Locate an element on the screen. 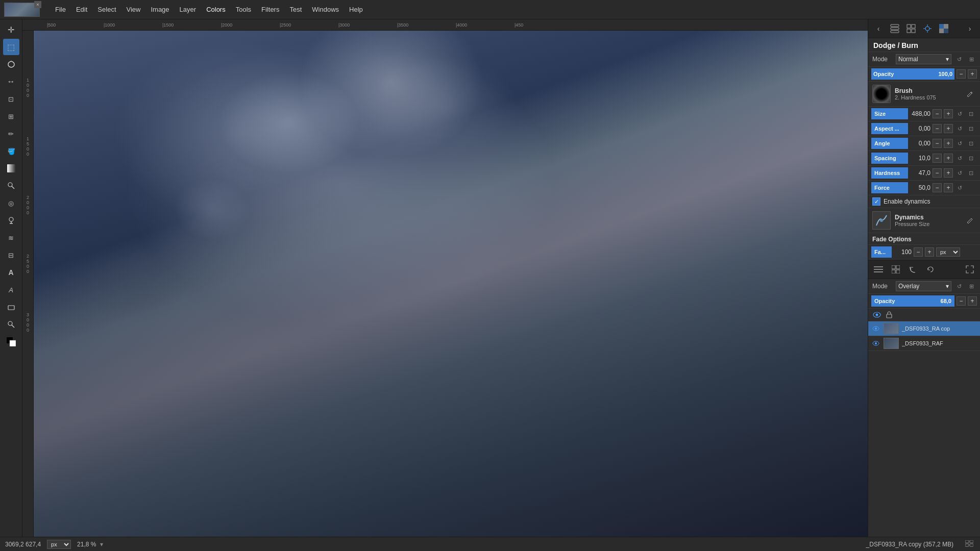 The height and width of the screenshot is (551, 980). ptab-history is located at coordinates (913, 269).